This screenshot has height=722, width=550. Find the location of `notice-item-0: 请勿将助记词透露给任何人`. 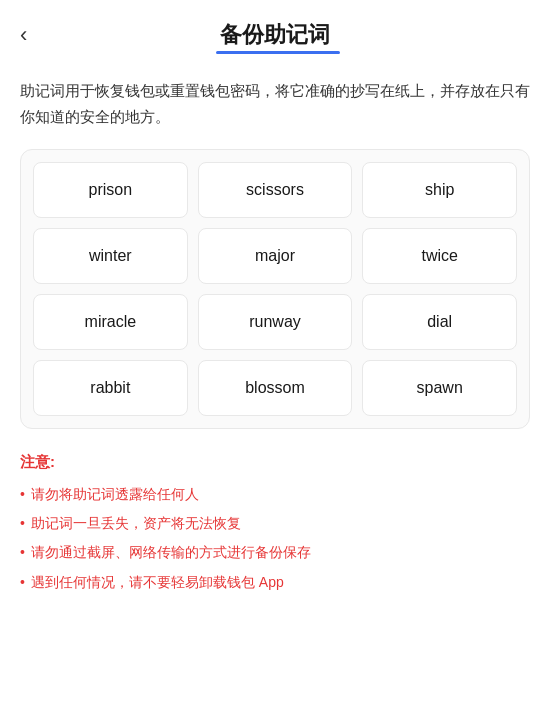

notice-item-0: 请勿将助记词透露给任何人 is located at coordinates (275, 494).